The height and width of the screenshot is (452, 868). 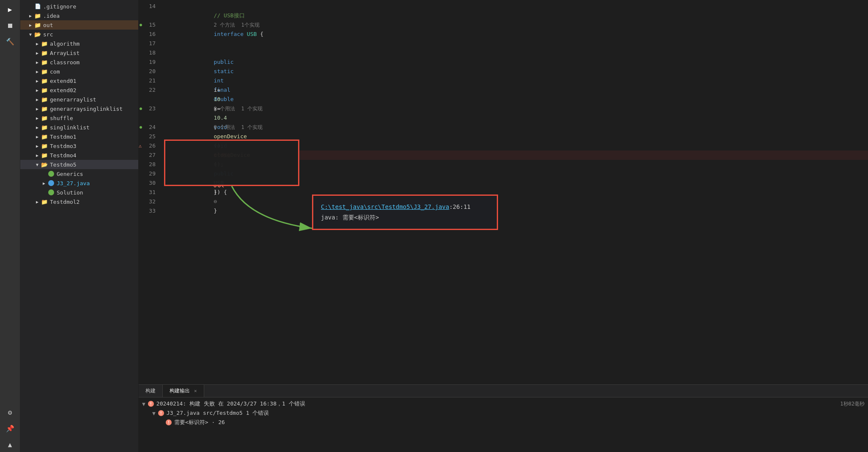 I want to click on sidebar-item-solution: Solution, so click(x=79, y=192).